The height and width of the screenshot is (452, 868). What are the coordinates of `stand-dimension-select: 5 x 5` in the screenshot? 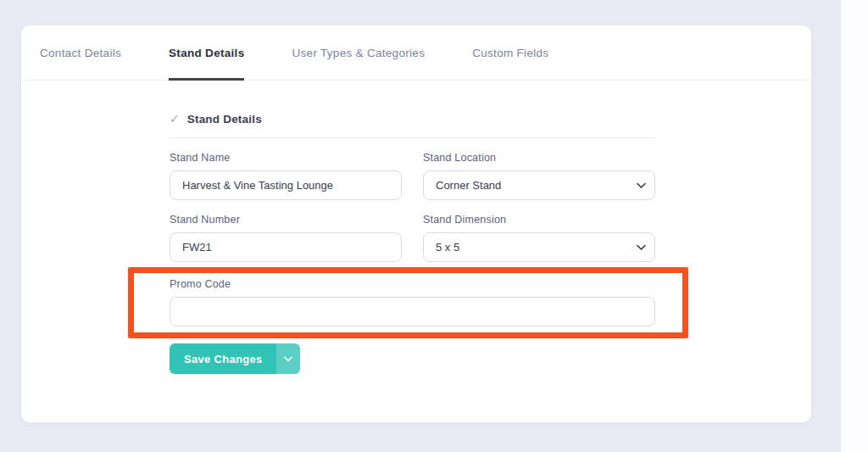 It's located at (539, 248).